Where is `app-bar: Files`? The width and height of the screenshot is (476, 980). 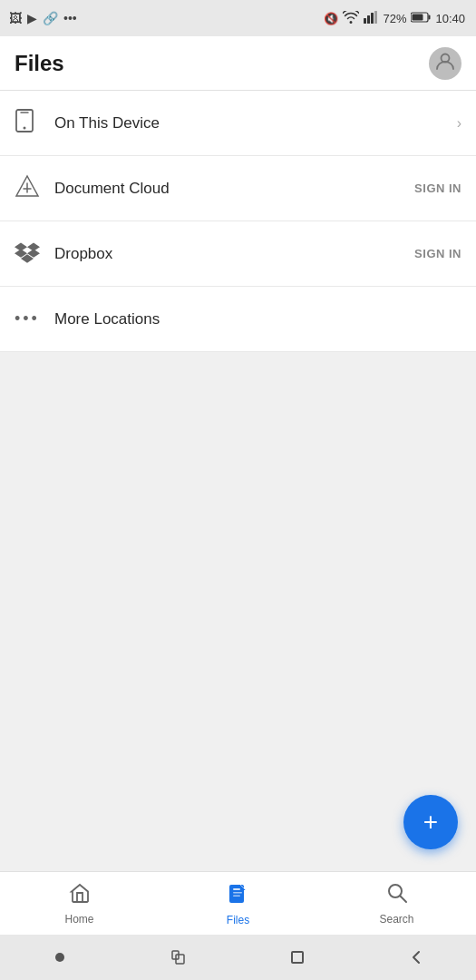 app-bar: Files is located at coordinates (238, 64).